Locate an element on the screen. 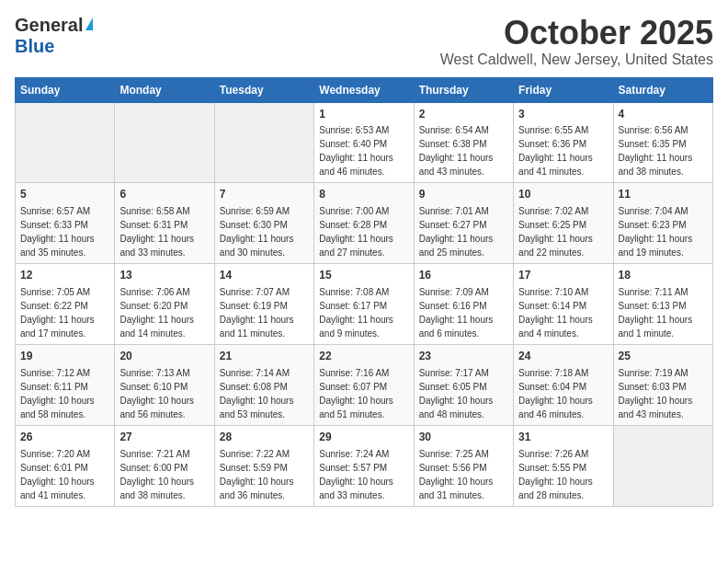 Image resolution: width=728 pixels, height=563 pixels. calendar-cell: 17Sunrise: 7:10 AM Sunset: 6:14 PM Dayli… is located at coordinates (563, 304).